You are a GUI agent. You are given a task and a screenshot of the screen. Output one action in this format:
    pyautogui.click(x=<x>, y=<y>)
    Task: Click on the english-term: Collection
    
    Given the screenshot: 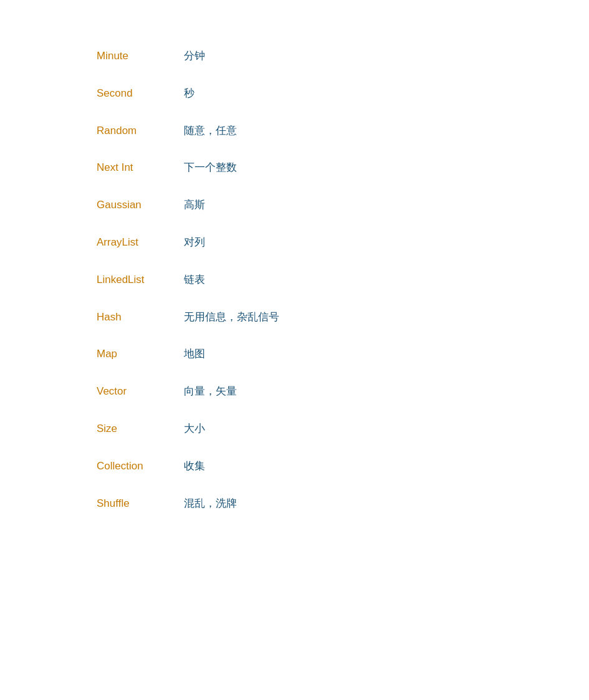 What is the action you would take?
    pyautogui.click(x=137, y=466)
    